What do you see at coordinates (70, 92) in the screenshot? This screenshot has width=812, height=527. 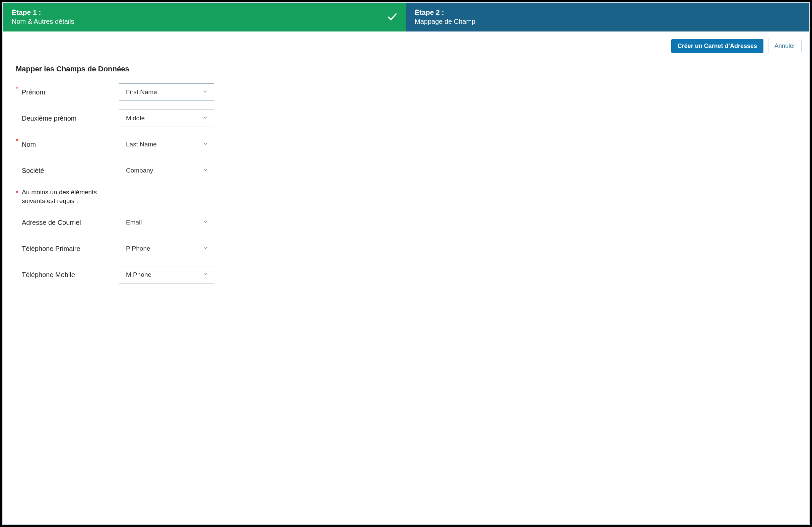 I see `field-label: Prénom` at bounding box center [70, 92].